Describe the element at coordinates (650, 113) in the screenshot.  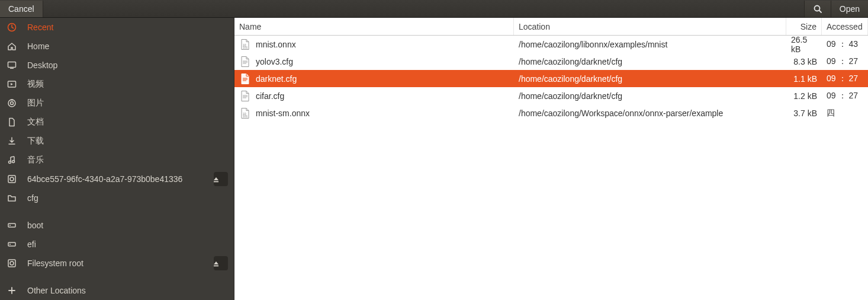
I see `file-location: /home/caozilong/Workspace/onnx/onnx-pars…` at that location.